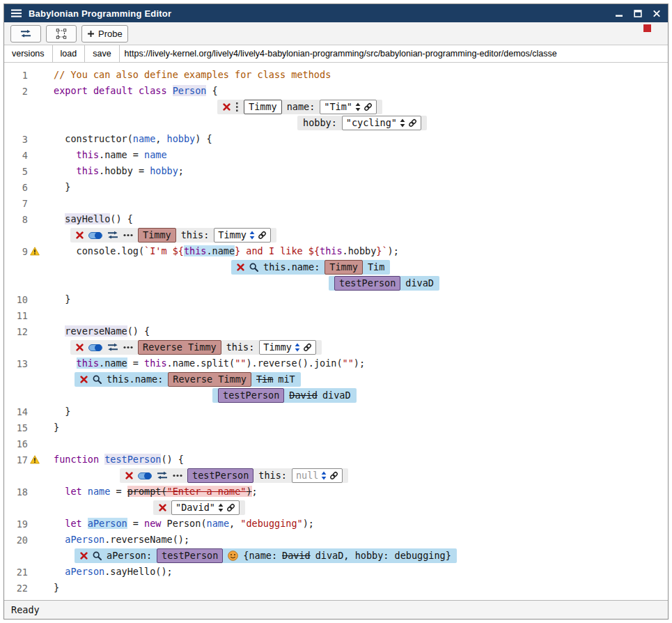  What do you see at coordinates (348, 107) in the screenshot?
I see `value-input: "Tim"` at bounding box center [348, 107].